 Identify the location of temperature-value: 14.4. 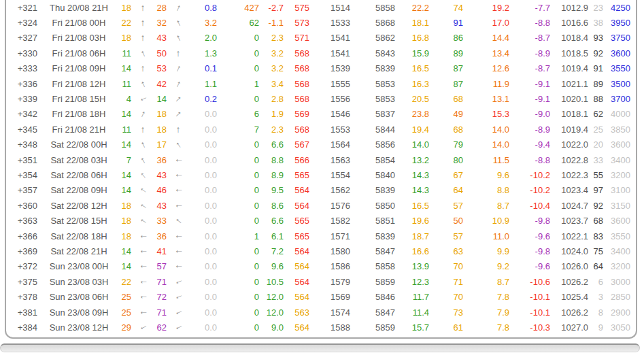
(489, 38).